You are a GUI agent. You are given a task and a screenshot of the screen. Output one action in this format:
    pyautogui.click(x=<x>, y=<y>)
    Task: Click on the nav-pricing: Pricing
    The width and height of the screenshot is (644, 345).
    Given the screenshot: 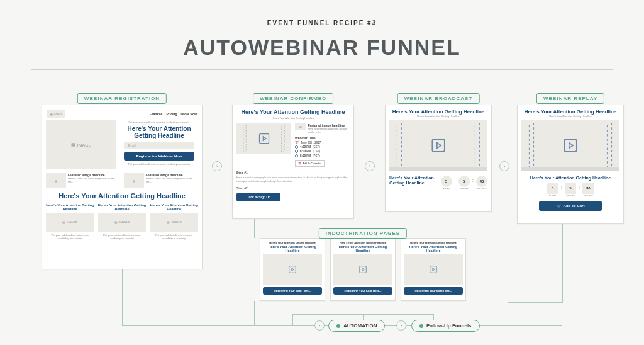 What is the action you would take?
    pyautogui.click(x=171, y=114)
    